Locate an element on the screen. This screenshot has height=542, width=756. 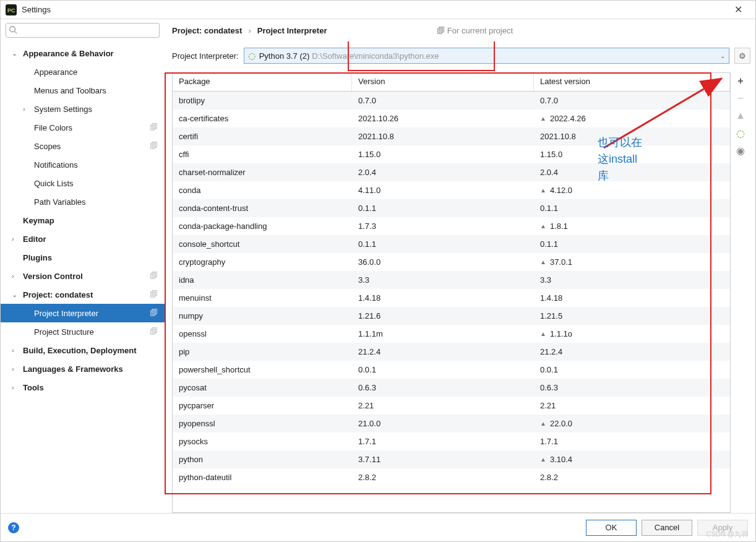
breadcrumb-page: Project Interpreter is located at coordinates (292, 31).